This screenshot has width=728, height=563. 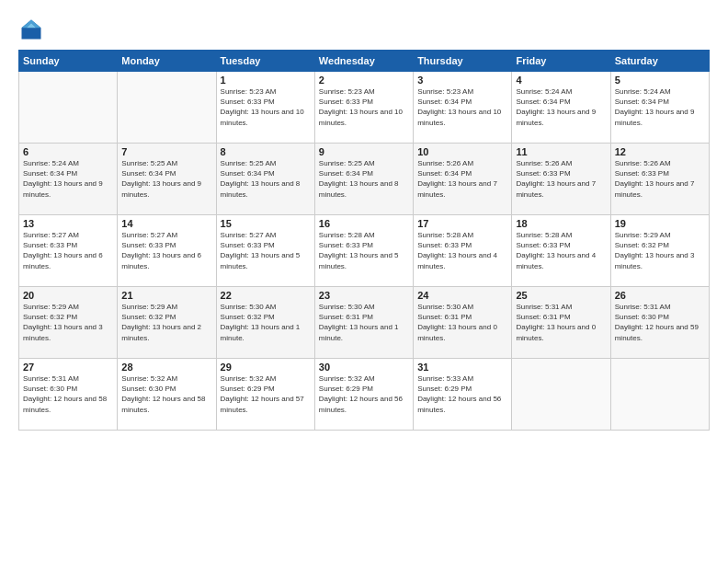 I want to click on calendar-cell: 10Sunrise: 5:26 AM Sunset: 6:34 PM Dayli…, so click(x=463, y=179).